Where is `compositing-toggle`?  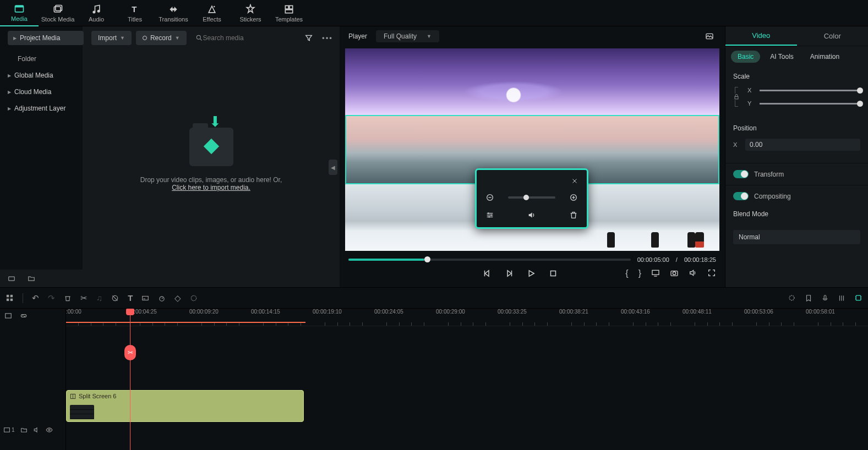
compositing-toggle is located at coordinates (741, 196).